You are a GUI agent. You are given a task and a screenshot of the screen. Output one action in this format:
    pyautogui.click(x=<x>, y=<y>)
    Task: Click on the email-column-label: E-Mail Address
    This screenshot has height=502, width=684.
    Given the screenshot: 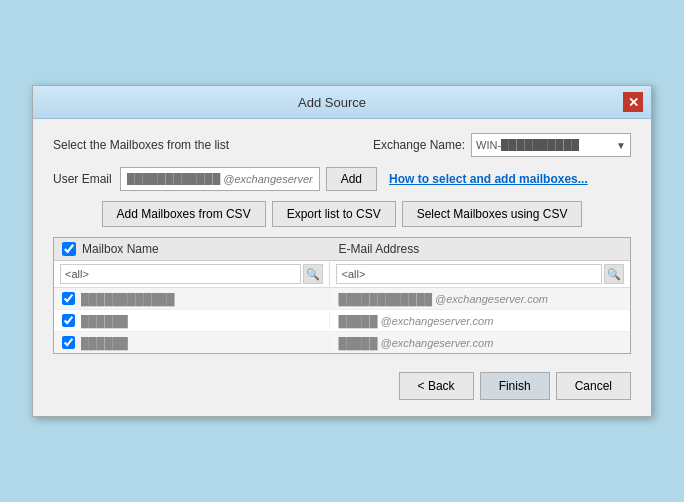 What is the action you would take?
    pyautogui.click(x=378, y=249)
    